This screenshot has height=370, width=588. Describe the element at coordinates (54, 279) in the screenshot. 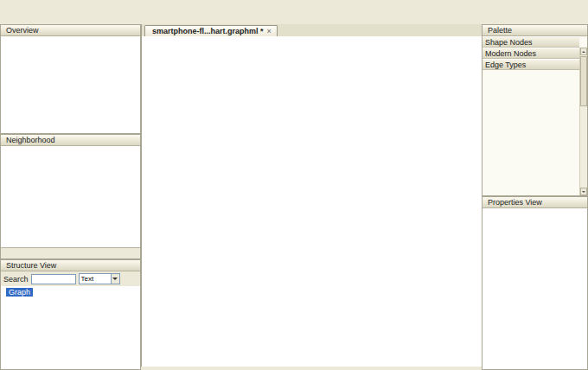

I see `search-input` at that location.